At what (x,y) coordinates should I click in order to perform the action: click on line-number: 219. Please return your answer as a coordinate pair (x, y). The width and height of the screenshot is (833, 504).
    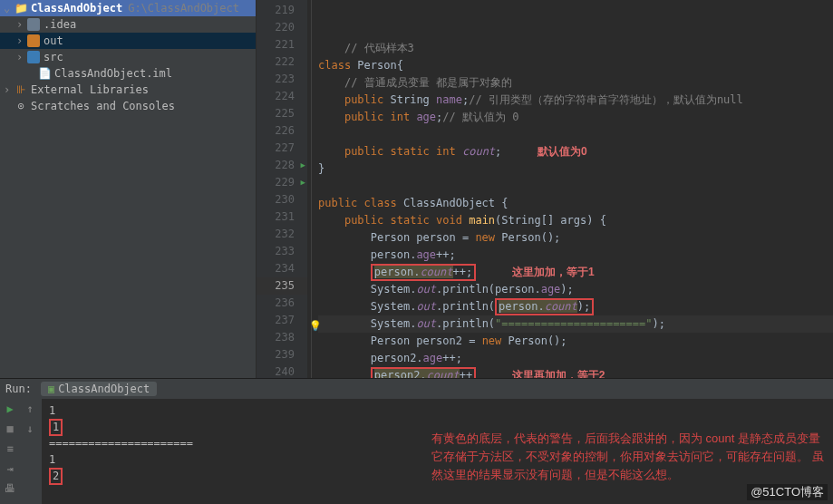
    Looking at the image, I should click on (282, 11).